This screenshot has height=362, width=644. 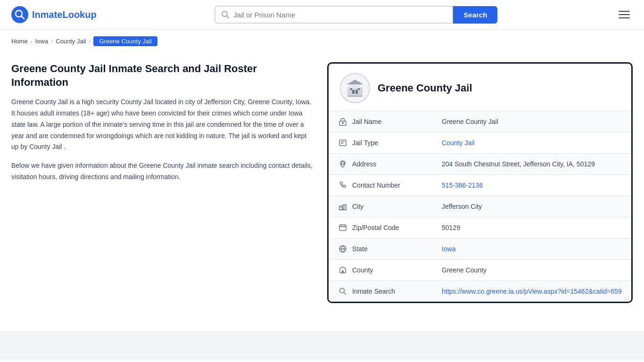 What do you see at coordinates (125, 41) in the screenshot?
I see `breadcrumb-current: Greene County Jail` at bounding box center [125, 41].